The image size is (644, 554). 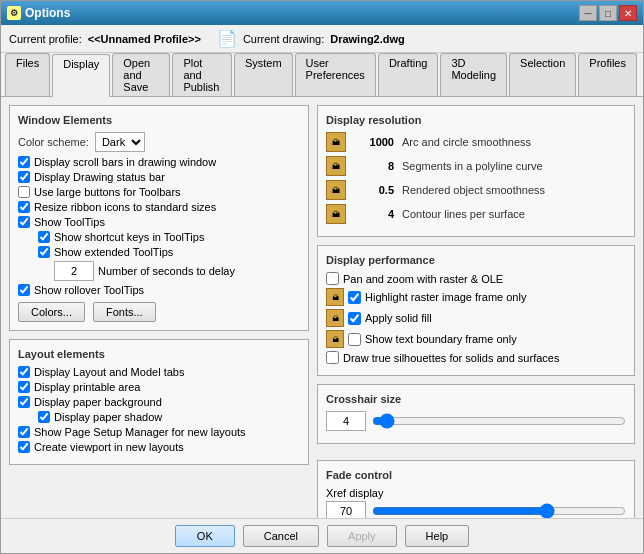 I want to click on fade-control-group: Fade control Xref display In-place edit …, so click(x=476, y=489).